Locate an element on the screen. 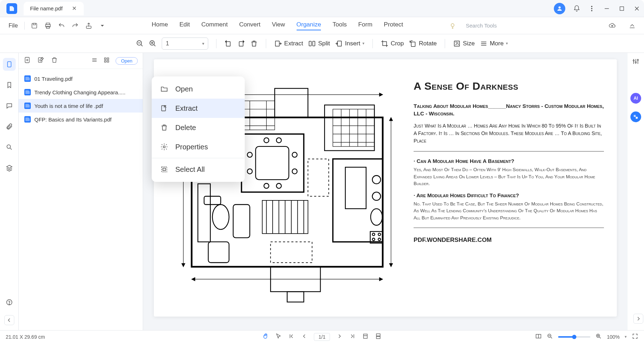 The image size is (644, 343). split-button: Split is located at coordinates (319, 44).